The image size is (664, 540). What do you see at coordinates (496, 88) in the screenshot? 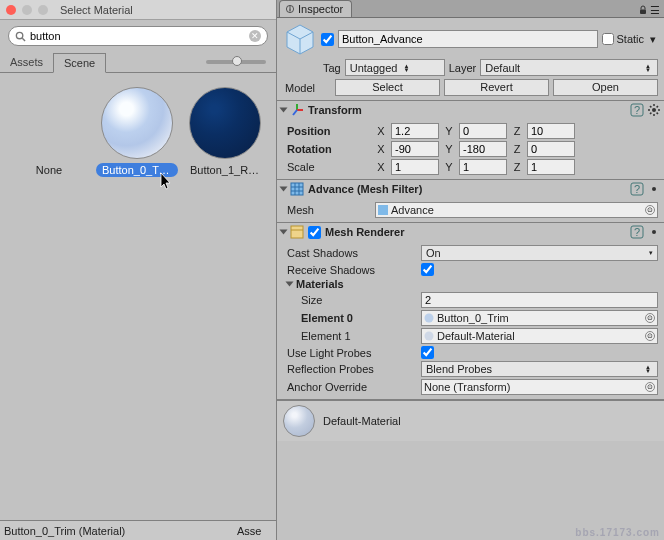
I see `model-revert-button: Revert` at bounding box center [496, 88].